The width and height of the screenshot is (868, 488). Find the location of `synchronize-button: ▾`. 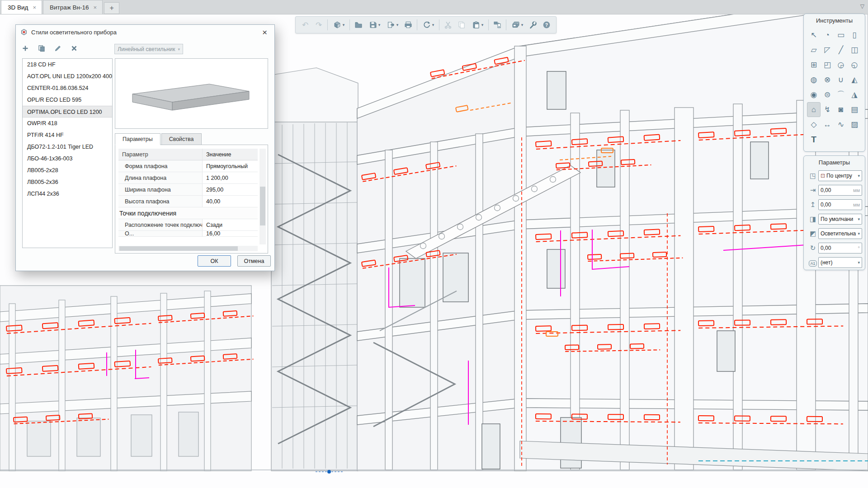

synchronize-button: ▾ is located at coordinates (428, 25).